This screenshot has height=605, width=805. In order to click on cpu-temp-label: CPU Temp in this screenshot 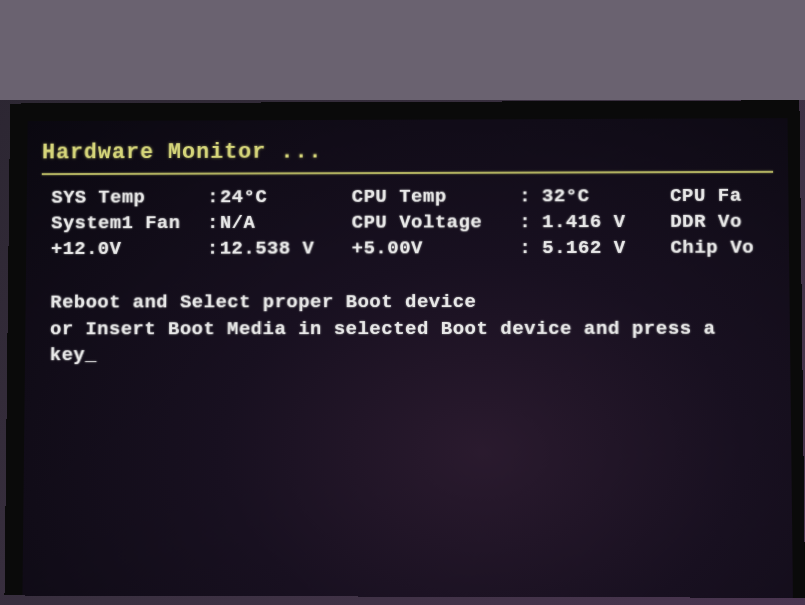, I will do `click(434, 197)`.